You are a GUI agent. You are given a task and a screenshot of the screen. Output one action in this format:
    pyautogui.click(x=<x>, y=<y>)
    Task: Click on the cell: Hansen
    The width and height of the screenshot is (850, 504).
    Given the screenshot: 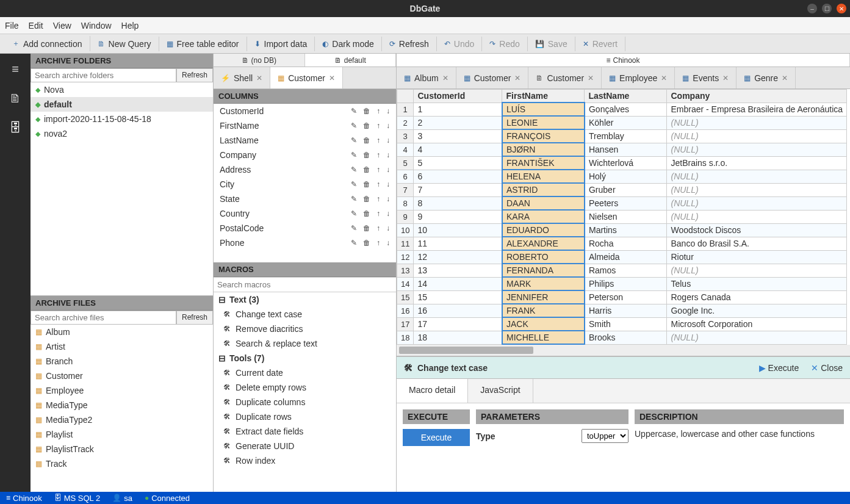 What is the action you would take?
    pyautogui.click(x=626, y=149)
    